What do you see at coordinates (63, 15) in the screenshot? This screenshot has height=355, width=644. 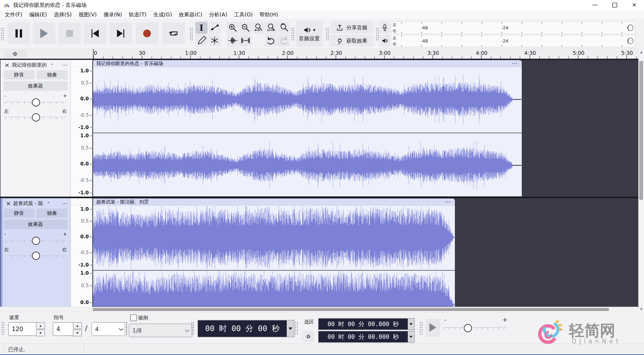 I see `menu-item: 选择(S)` at bounding box center [63, 15].